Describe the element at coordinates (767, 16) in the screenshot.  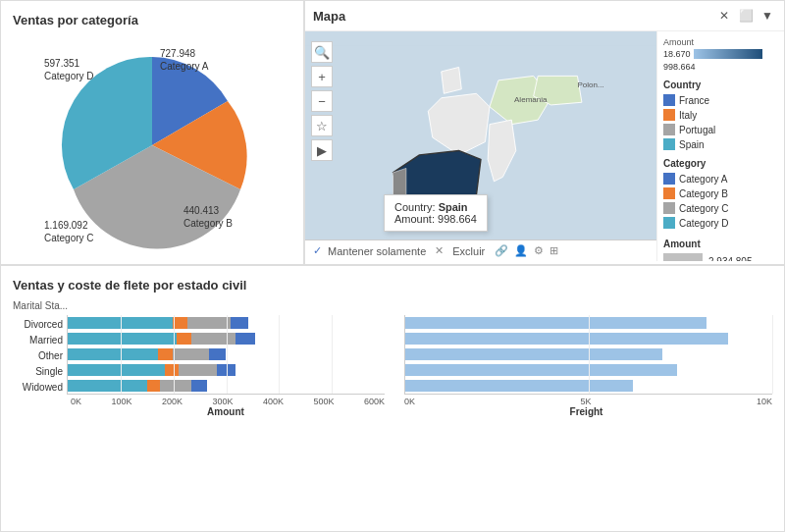
I see `map-filter-button: ▼` at that location.